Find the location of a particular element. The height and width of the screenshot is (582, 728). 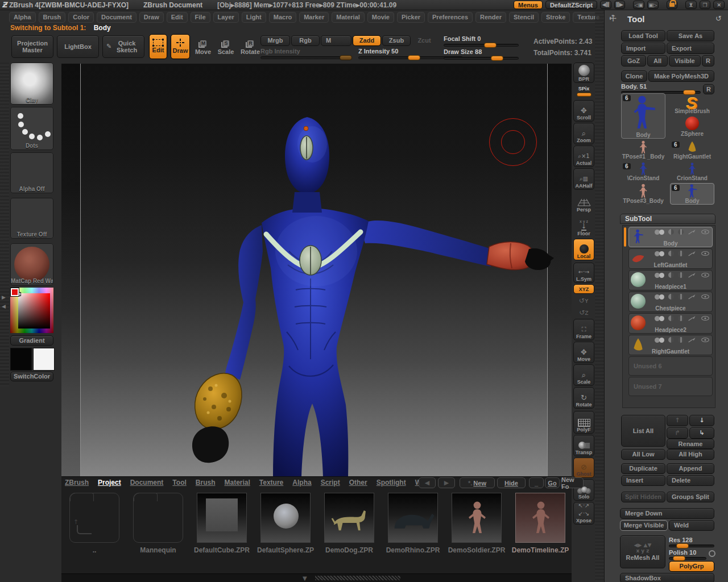

goz-all-button: All is located at coordinates (657, 61).